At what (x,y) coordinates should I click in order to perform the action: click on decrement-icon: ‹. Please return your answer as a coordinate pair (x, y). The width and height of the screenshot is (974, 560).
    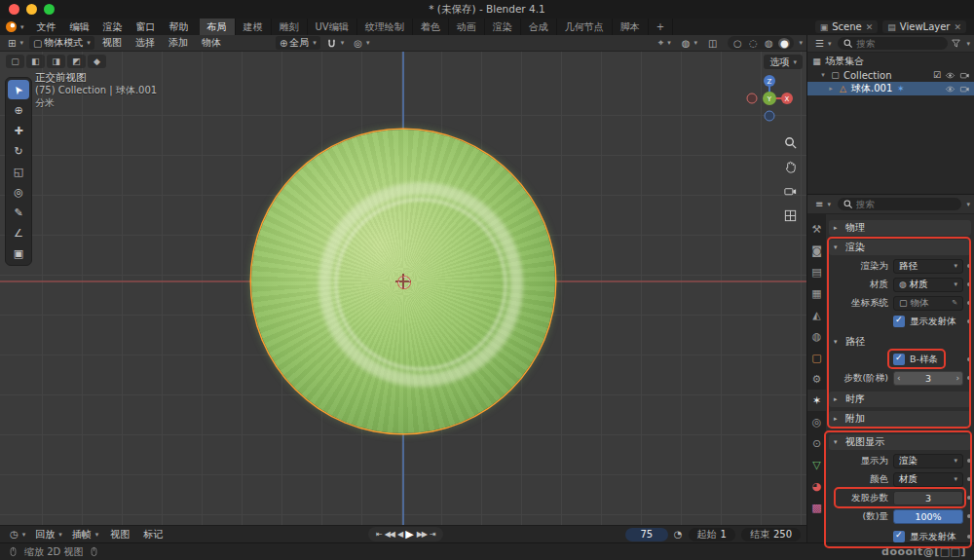
    Looking at the image, I should click on (899, 378).